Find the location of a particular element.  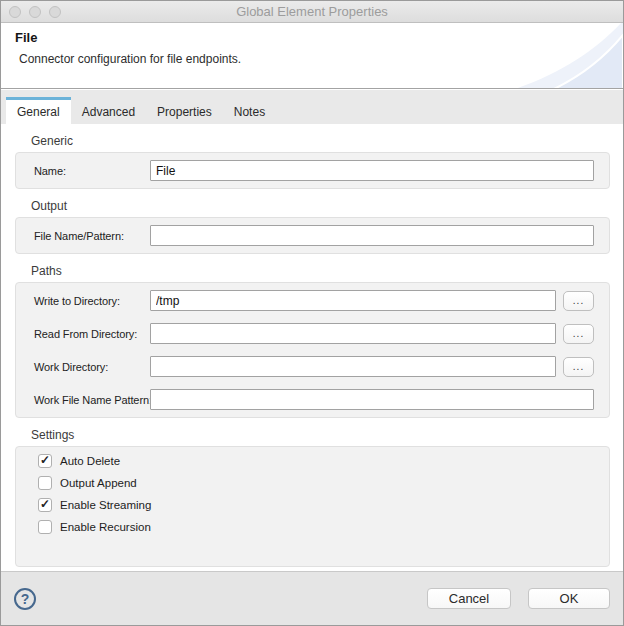

minimize-window-button is located at coordinates (35, 12).